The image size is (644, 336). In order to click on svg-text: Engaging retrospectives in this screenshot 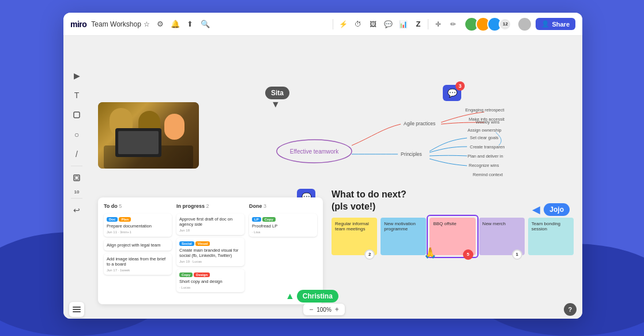, I will do `click(485, 110)`.